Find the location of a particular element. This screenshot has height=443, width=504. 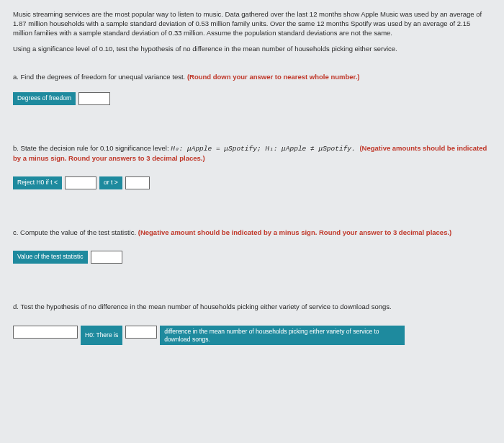

reject-h0-lower-input is located at coordinates (81, 183).